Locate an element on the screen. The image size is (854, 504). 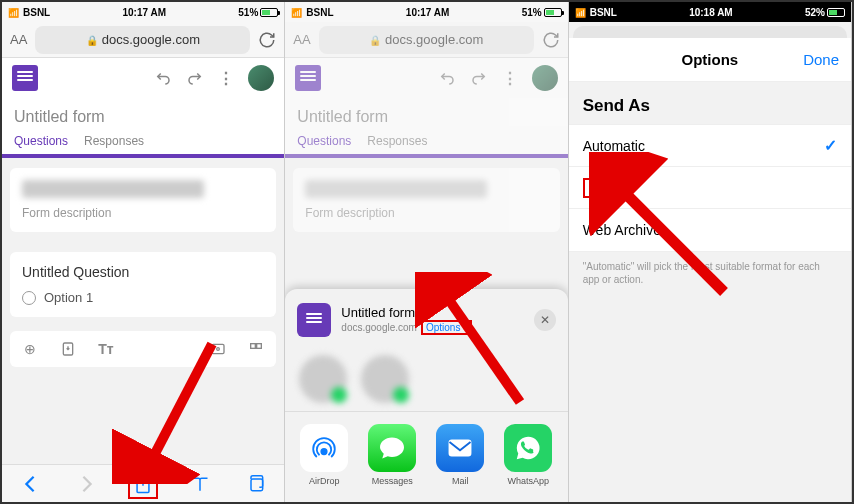
app-label: WhatsApp is located at coordinates (529, 481).